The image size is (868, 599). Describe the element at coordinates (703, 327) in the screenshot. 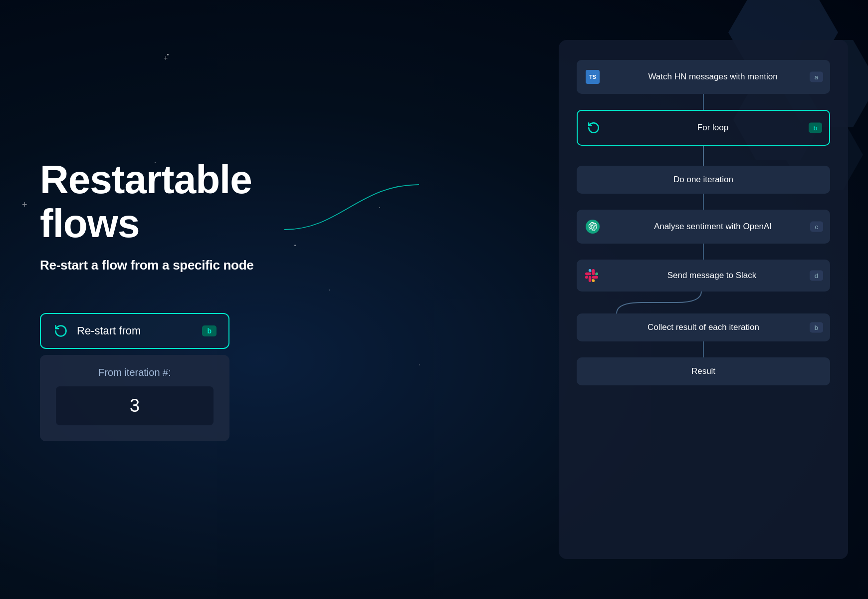

I see `node-collect-result: Collect result of each iteration b` at that location.